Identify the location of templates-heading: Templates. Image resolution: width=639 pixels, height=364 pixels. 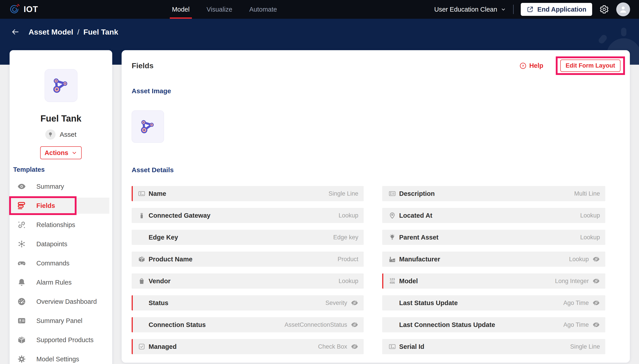
(63, 170).